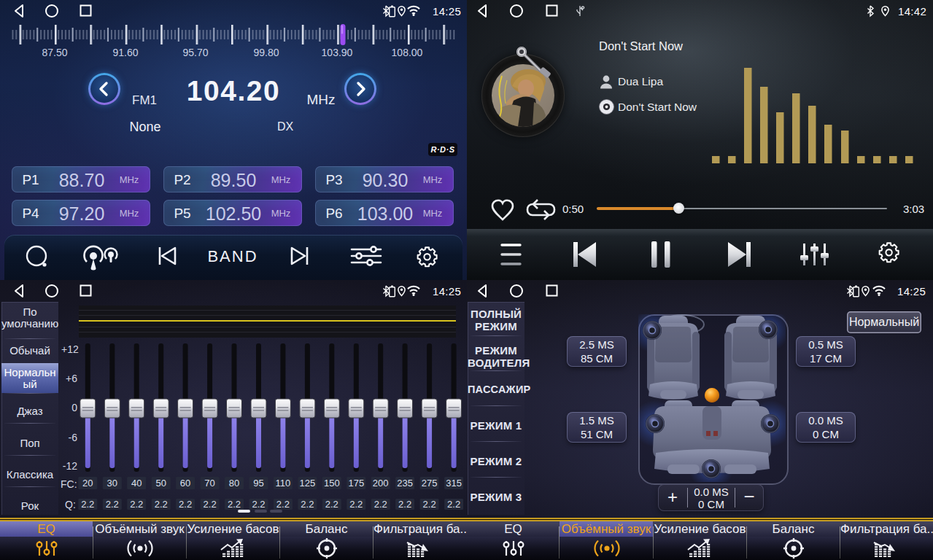 The height and width of the screenshot is (560, 933). I want to click on svg-text: 200, so click(381, 483).